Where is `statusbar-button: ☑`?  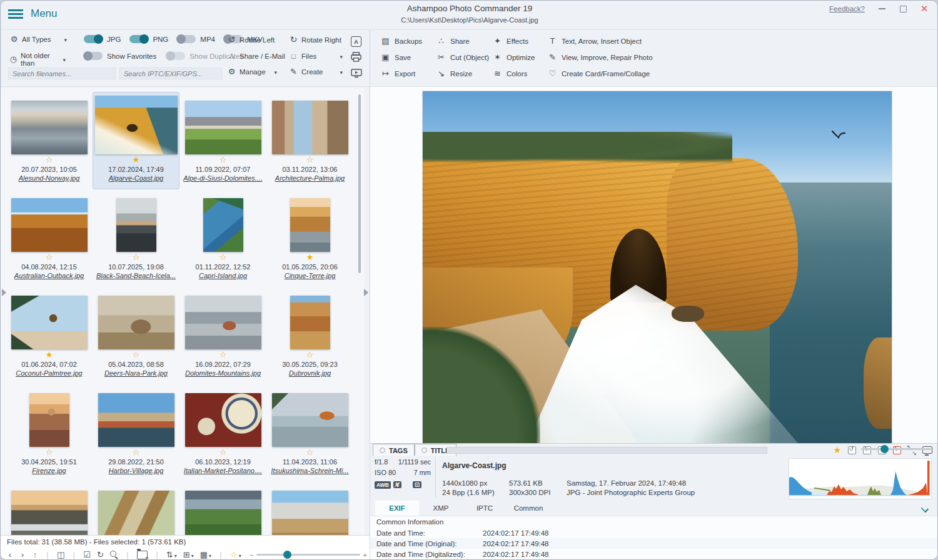
statusbar-button: ☑ is located at coordinates (87, 555).